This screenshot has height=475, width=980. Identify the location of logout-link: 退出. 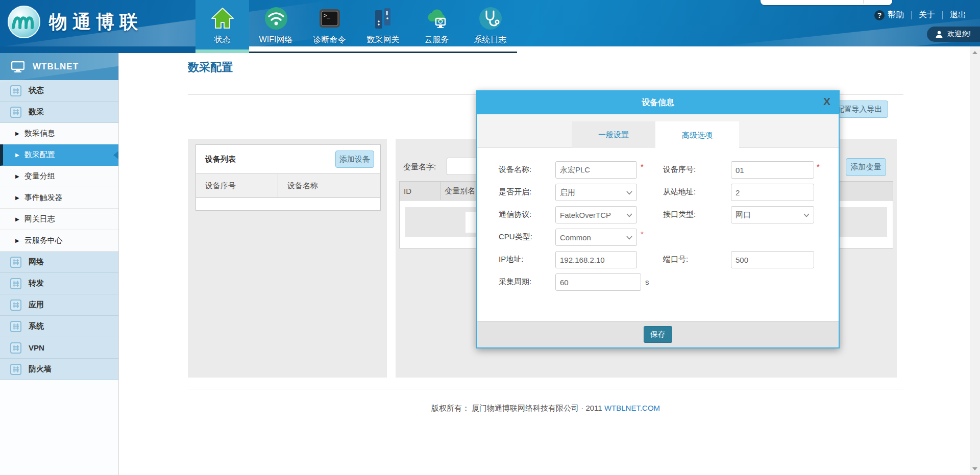
(958, 15).